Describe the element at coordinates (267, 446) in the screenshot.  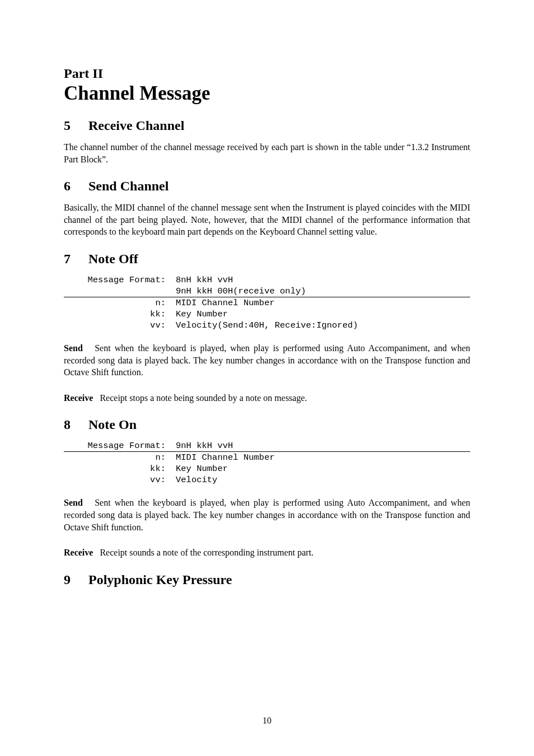
I see `table-row: Message Format: 9nH kkH vvH` at that location.